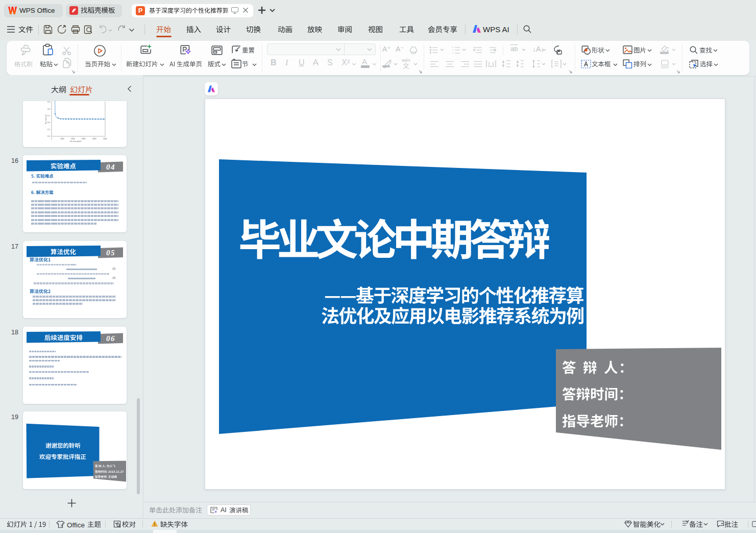  What do you see at coordinates (94, 139) in the screenshot?
I see `svg-text: 4000` at bounding box center [94, 139].